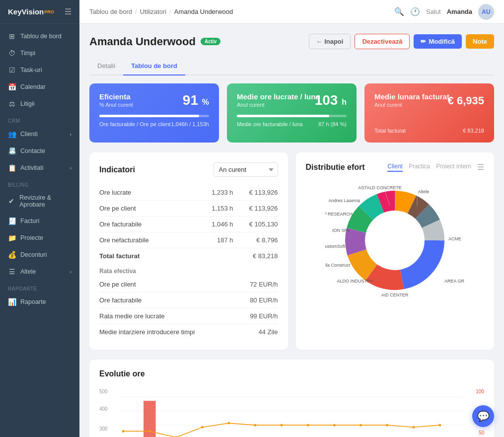  Describe the element at coordinates (455, 239) in the screenshot. I see `label-acme: ACME` at that location.